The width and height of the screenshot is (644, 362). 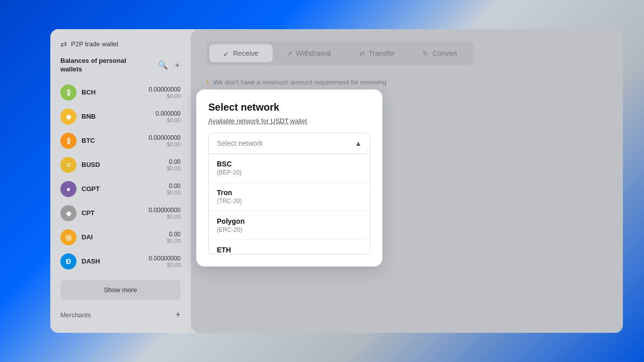 What do you see at coordinates (174, 234) in the screenshot?
I see `coin-amount-dai: 0.00` at bounding box center [174, 234].